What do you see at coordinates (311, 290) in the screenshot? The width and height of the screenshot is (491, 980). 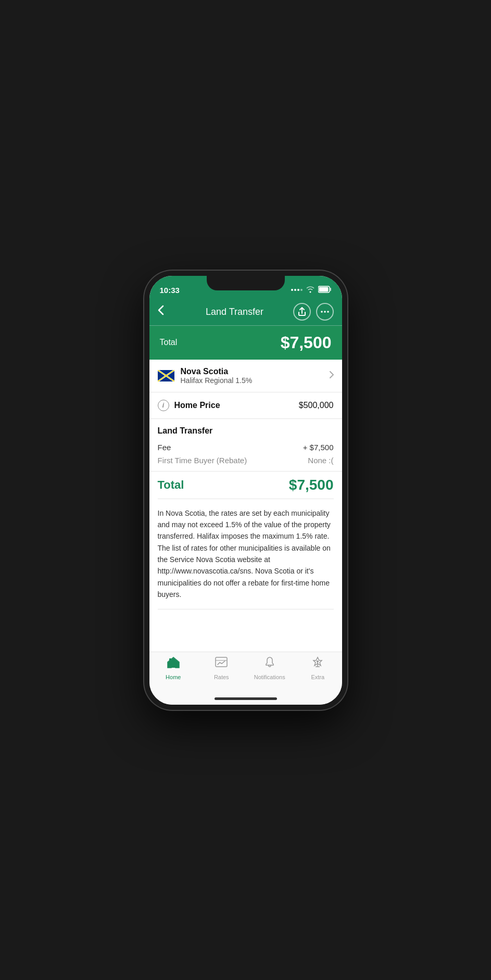 I see `status-icons` at bounding box center [311, 290].